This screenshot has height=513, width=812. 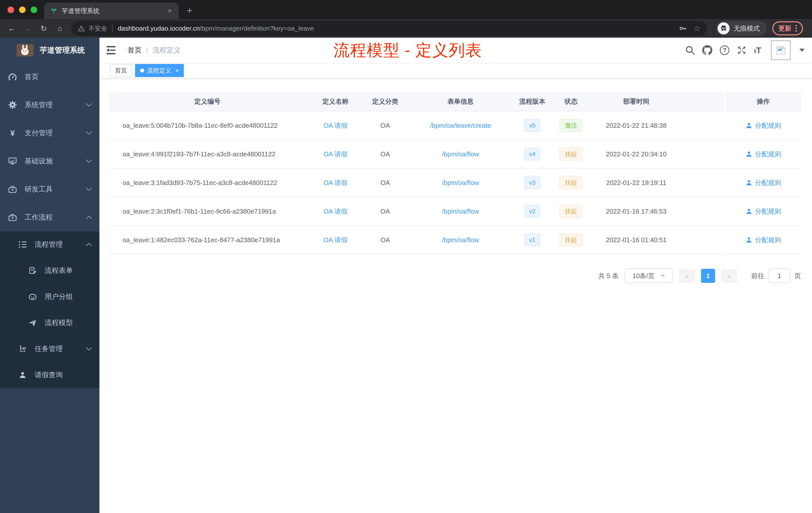 I want to click on user-icon, so click(x=749, y=240).